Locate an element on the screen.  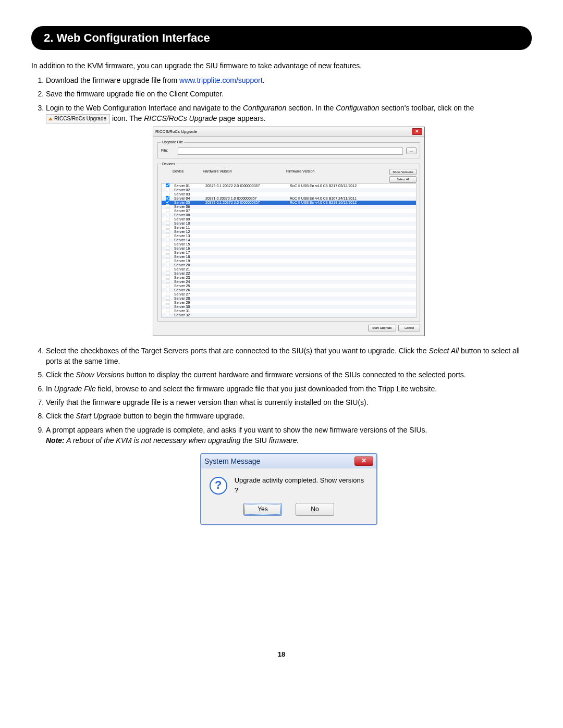
riccs-icon-label: RICCS/RoCs Upgrade is located at coordinates (80, 119).